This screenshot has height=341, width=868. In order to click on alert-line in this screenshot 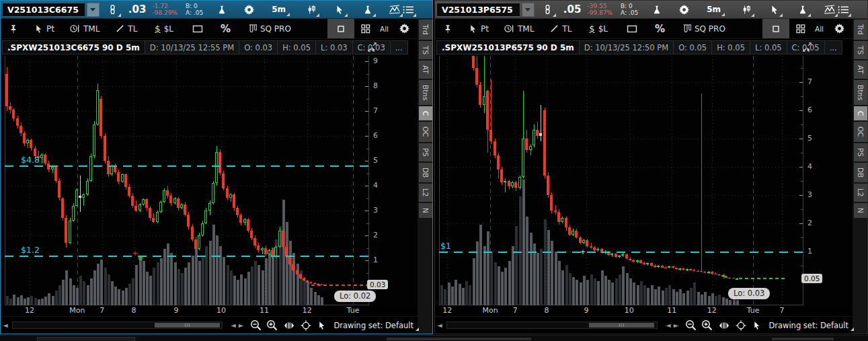, I will do `click(621, 252)`.